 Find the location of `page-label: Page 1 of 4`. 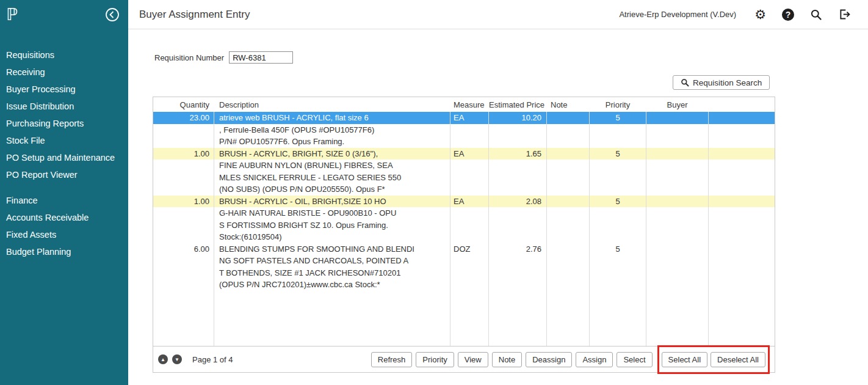

page-label: Page 1 of 4 is located at coordinates (212, 359).